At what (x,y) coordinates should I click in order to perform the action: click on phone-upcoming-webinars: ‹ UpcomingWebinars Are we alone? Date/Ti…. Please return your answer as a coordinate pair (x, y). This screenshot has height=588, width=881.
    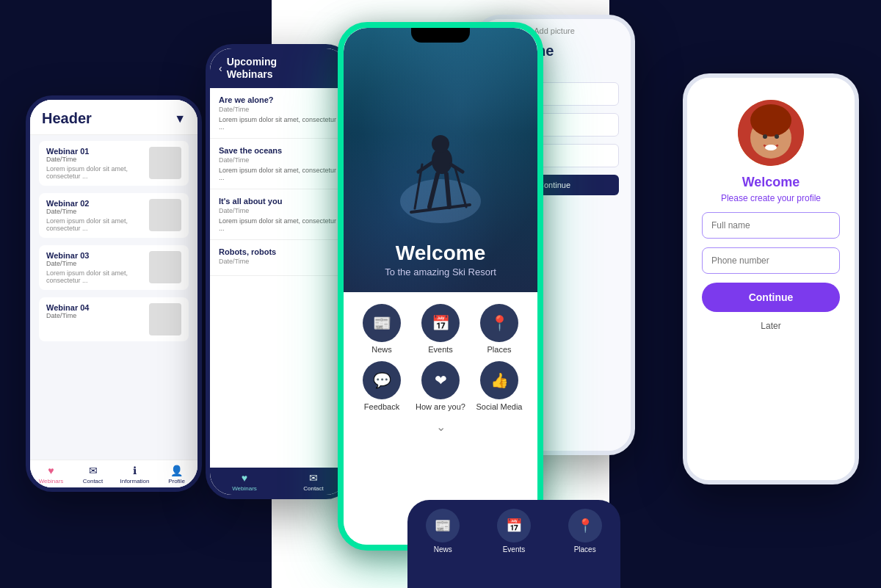
    Looking at the image, I should click on (279, 272).